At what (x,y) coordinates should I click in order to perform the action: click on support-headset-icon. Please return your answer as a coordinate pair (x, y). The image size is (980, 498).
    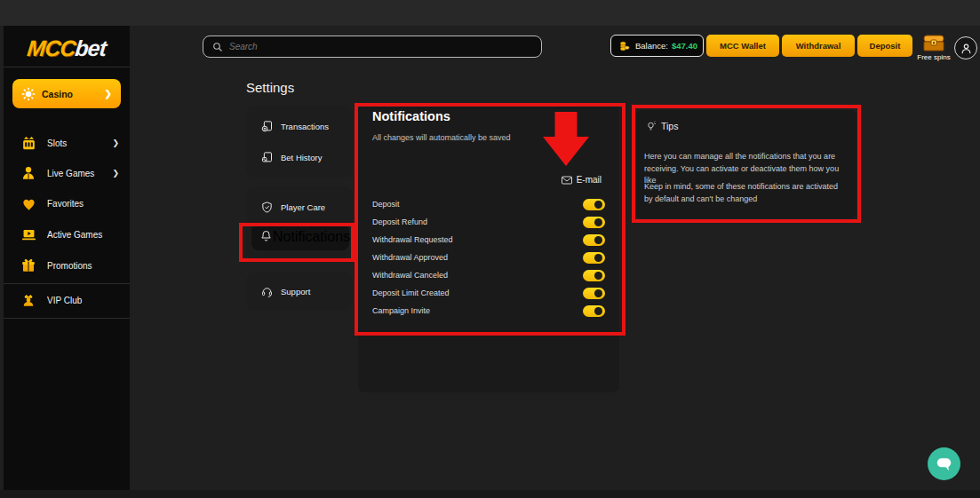
    Looking at the image, I should click on (267, 292).